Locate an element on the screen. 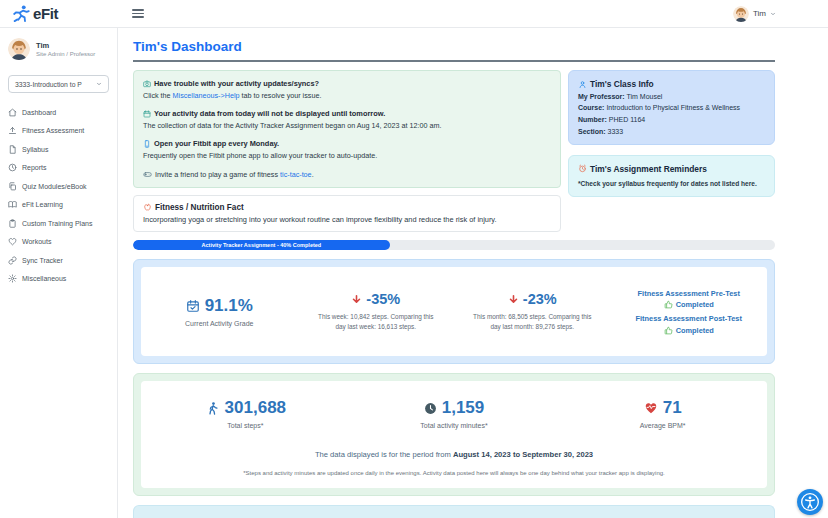 This screenshot has height=518, width=828. upload-icon is located at coordinates (12, 130).